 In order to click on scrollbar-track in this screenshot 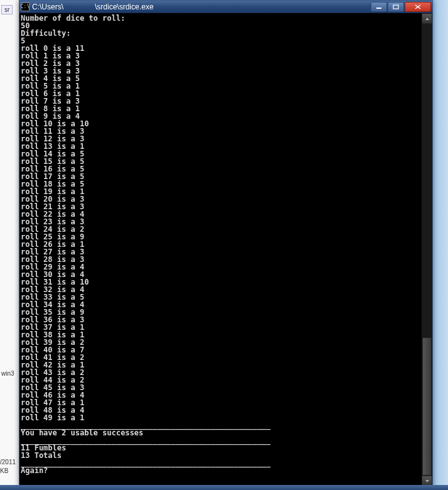, I will do `click(427, 250)`.